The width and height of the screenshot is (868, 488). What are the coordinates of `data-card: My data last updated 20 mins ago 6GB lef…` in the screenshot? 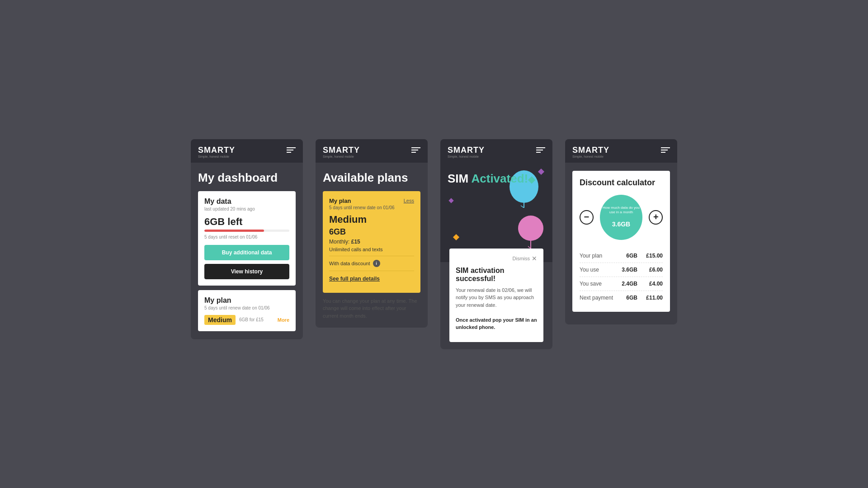 It's located at (247, 239).